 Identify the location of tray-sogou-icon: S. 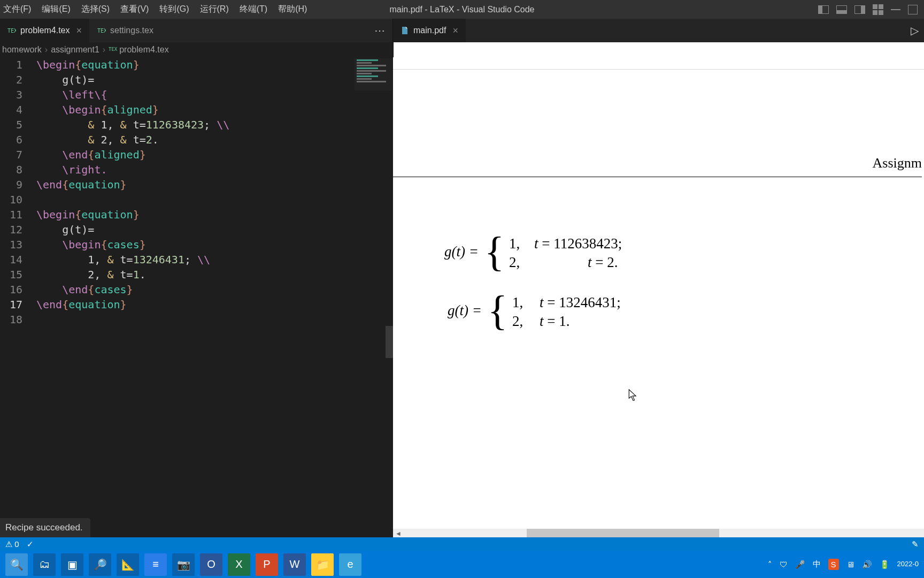
(834, 564).